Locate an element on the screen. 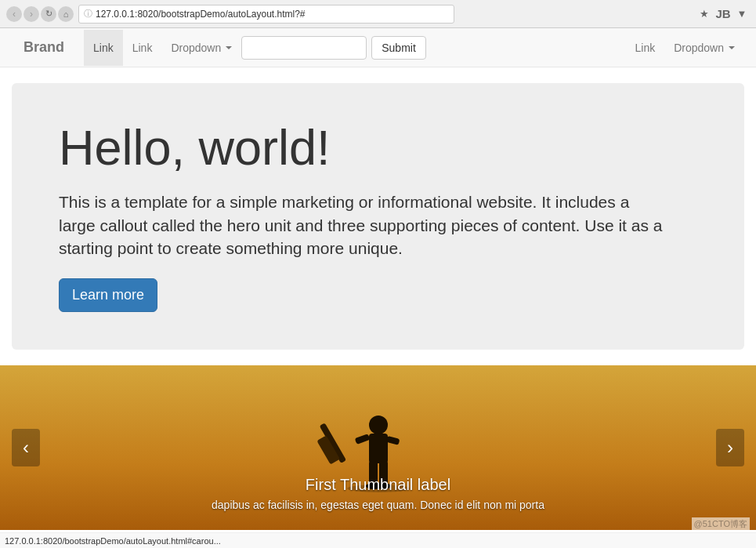 This screenshot has height=548, width=756. jumbotron-heading: Hello, world! is located at coordinates (378, 147).